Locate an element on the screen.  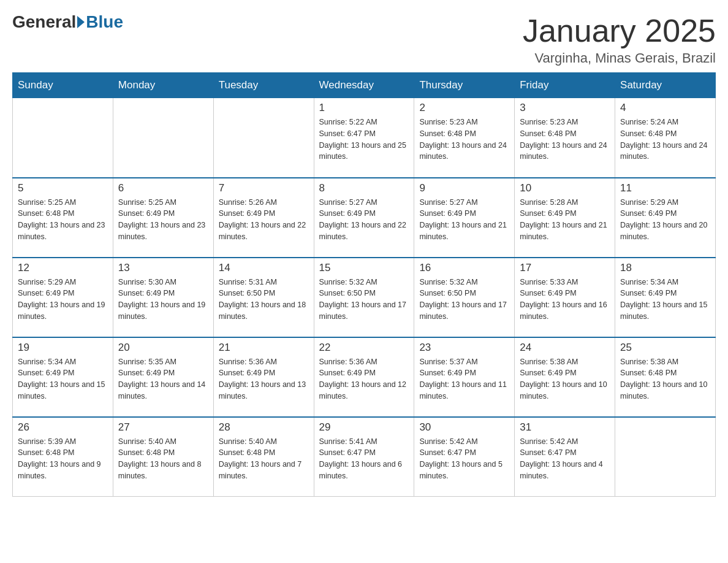
calendar-cell: 14Sunrise: 5:31 AMSunset: 6:50 PMDayligh… is located at coordinates (264, 297).